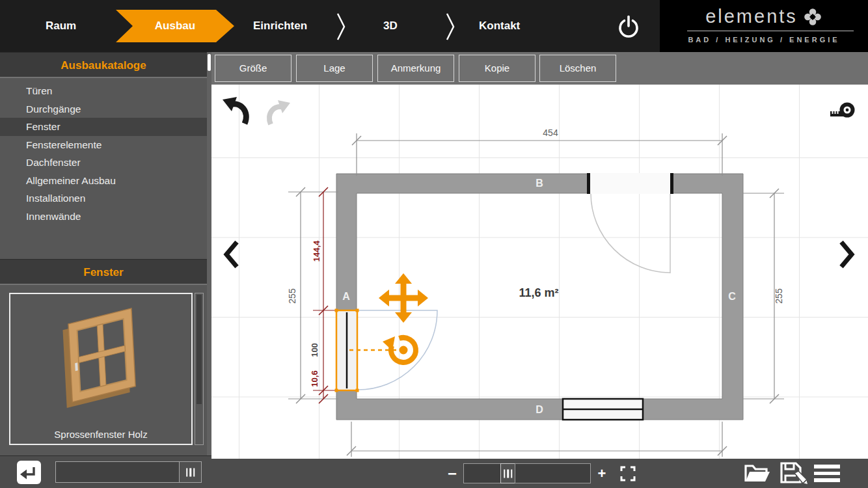  I want to click on dimension-offset-top-value: 144,4, so click(316, 251).